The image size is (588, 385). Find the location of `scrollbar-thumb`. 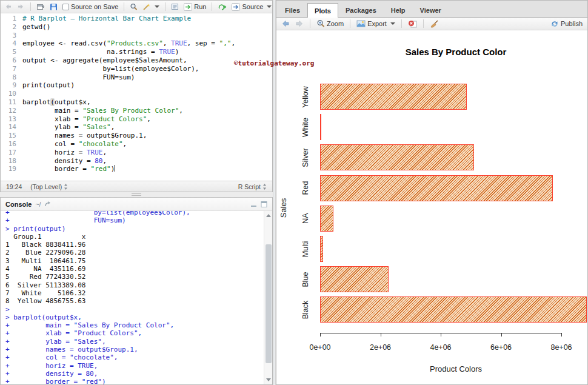

scrollbar-thumb is located at coordinates (269, 304).